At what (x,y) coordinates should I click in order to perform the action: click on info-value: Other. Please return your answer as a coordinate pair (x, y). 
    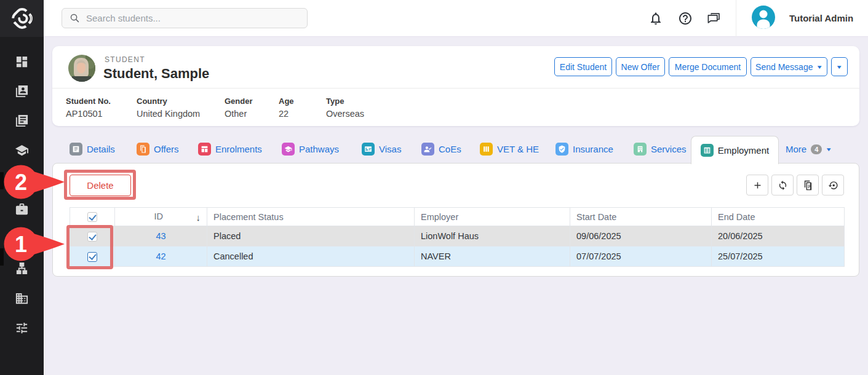
    Looking at the image, I should click on (239, 114).